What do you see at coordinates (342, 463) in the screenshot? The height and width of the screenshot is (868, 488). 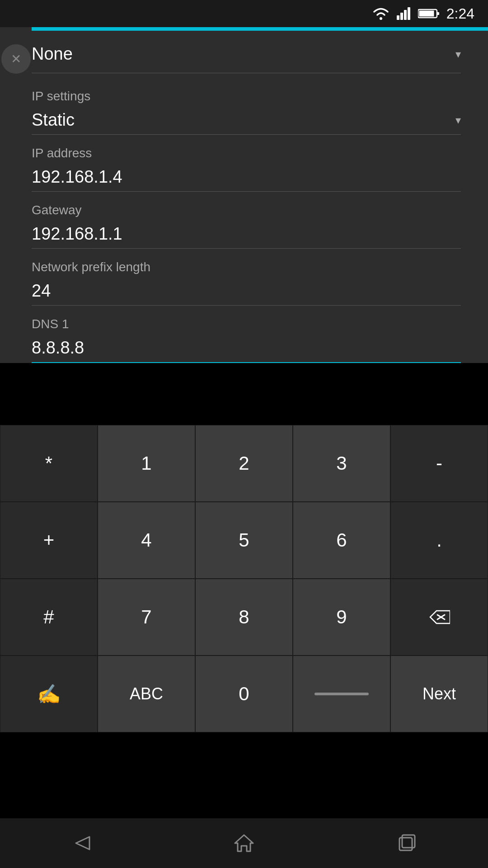 I see `key-3: 3` at bounding box center [342, 463].